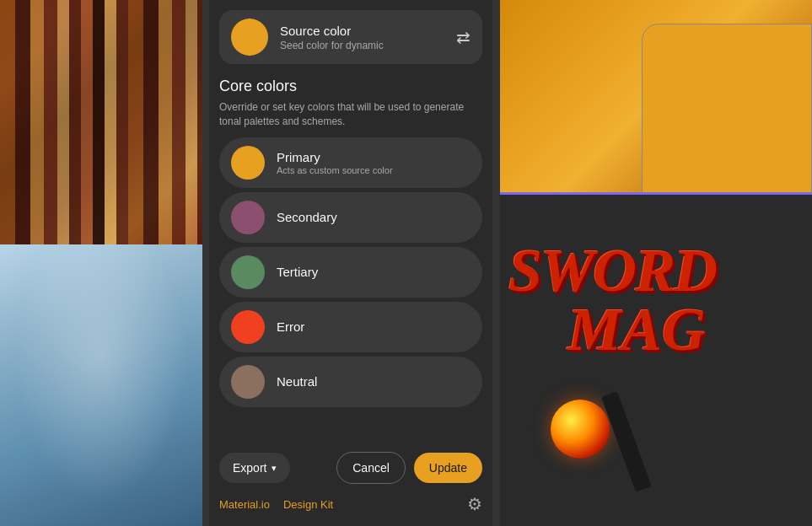  Describe the element at coordinates (351, 382) in the screenshot. I see `color-item-neutral: Neutral` at that location.